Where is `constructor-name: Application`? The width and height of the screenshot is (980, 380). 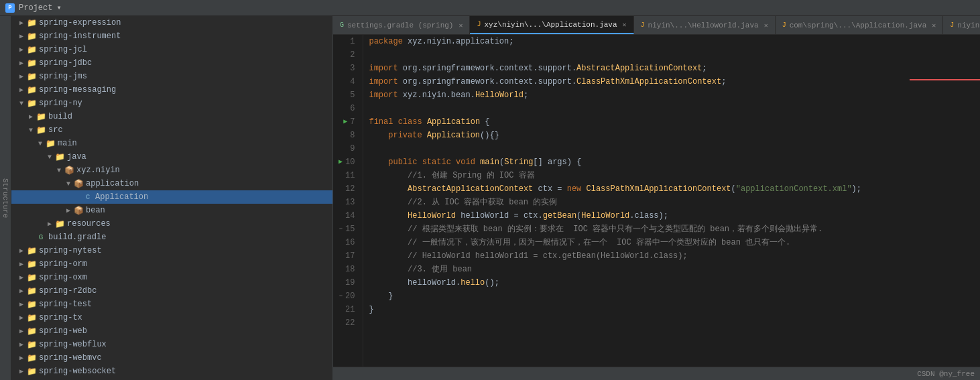
constructor-name: Application is located at coordinates (453, 135).